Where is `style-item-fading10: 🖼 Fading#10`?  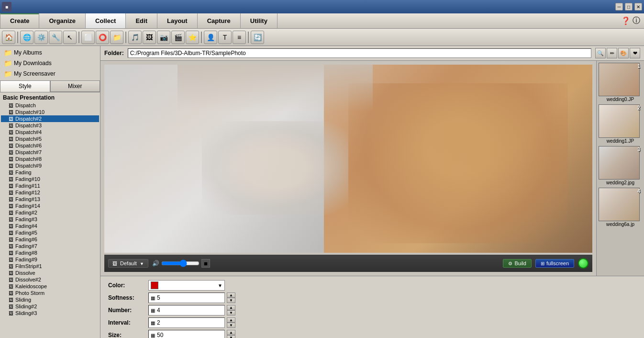
style-item-fading10: 🖼 Fading#10 is located at coordinates (50, 179).